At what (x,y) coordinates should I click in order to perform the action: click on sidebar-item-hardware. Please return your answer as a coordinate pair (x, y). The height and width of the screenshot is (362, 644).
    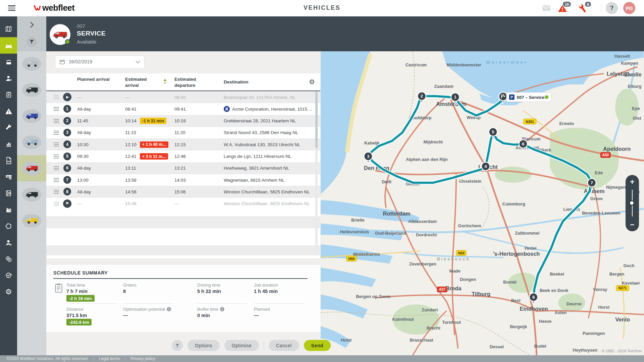
    Looking at the image, I should click on (9, 177).